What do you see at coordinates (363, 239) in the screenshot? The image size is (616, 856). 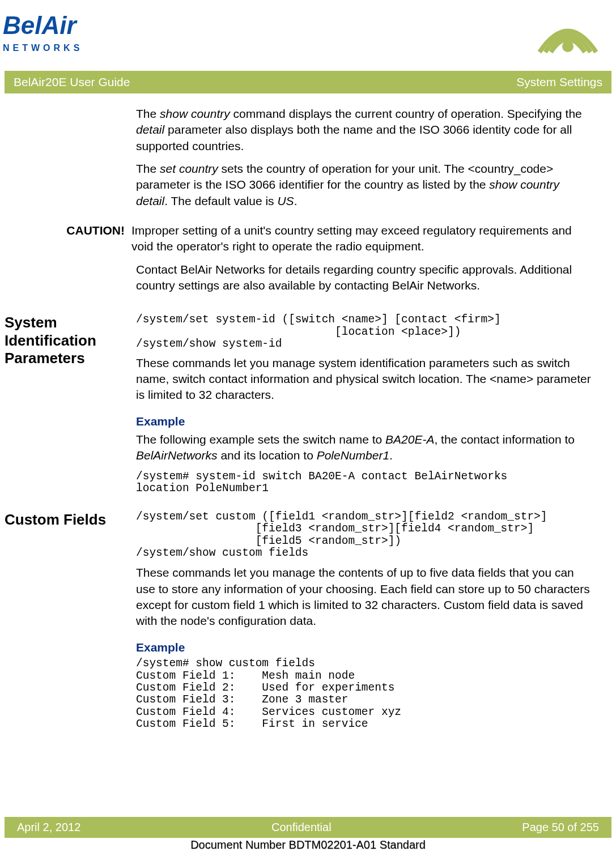 I see `caution-text: Improper setting of a unit's country set…` at bounding box center [363, 239].